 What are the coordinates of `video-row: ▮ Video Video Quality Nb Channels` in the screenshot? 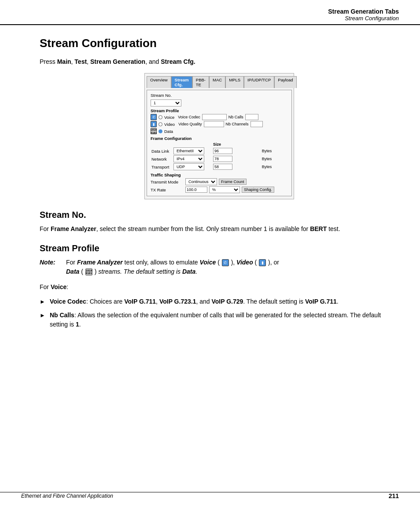 It's located at (219, 124).